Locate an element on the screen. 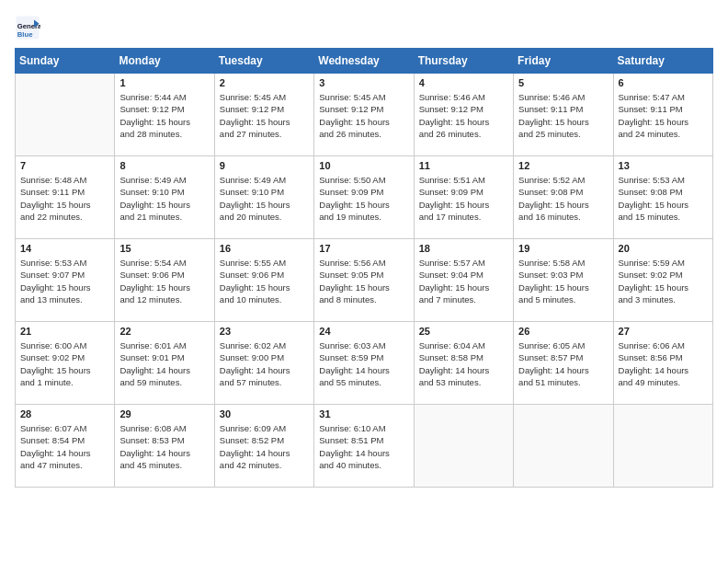 The image size is (728, 563). day-number: 18 is located at coordinates (463, 248).